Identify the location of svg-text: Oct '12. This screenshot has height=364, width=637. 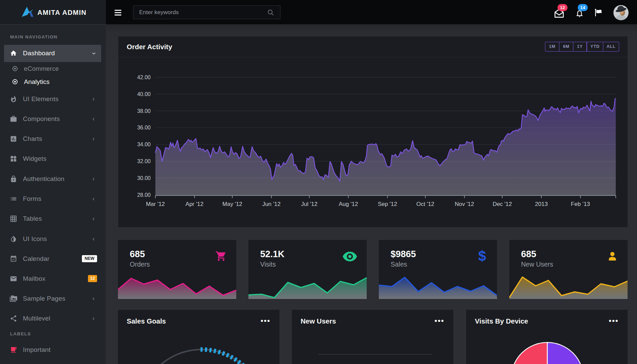
(425, 204).